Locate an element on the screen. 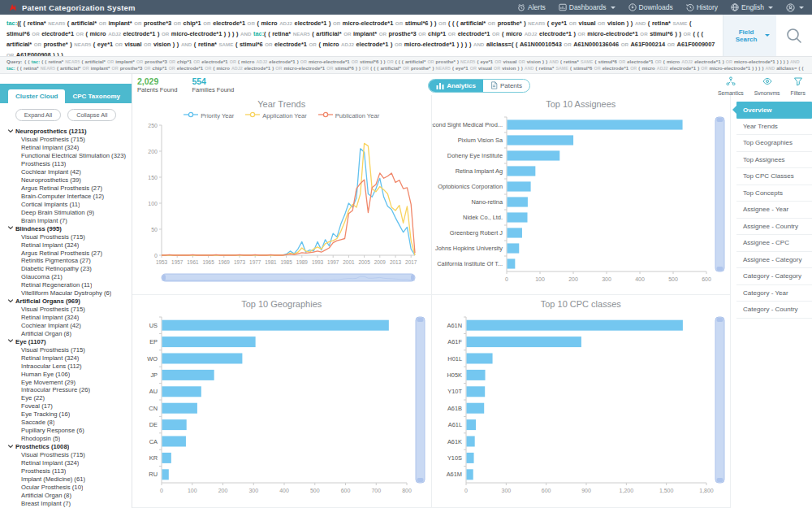 Image resolution: width=812 pixels, height=508 pixels. nav-item-top-concepts: Top Concepts is located at coordinates (775, 193).